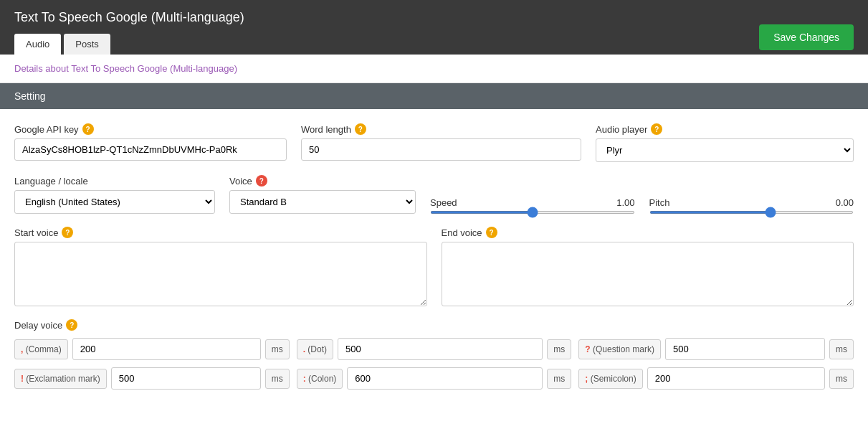  I want to click on delay-dot-label: . (Dot), so click(315, 349).